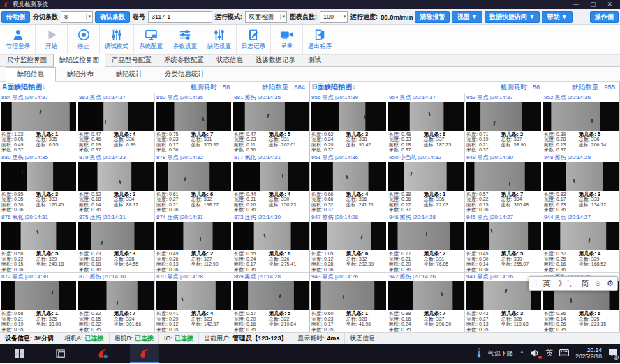 The width and height of the screenshot is (620, 364). Describe the element at coordinates (184, 74) in the screenshot. I see `subtab-3: 分类信息统计` at that location.